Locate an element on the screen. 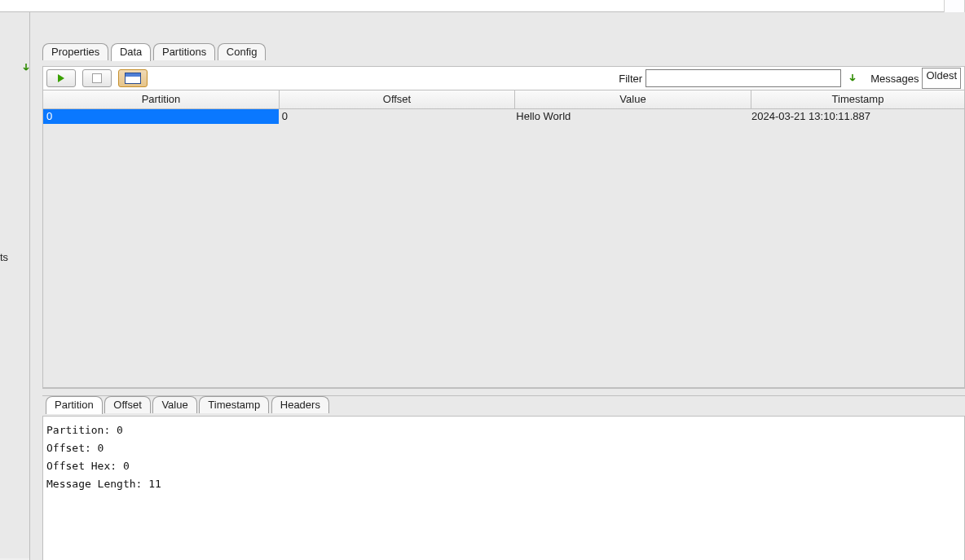 This screenshot has height=560, width=965. play-icon is located at coordinates (61, 78).